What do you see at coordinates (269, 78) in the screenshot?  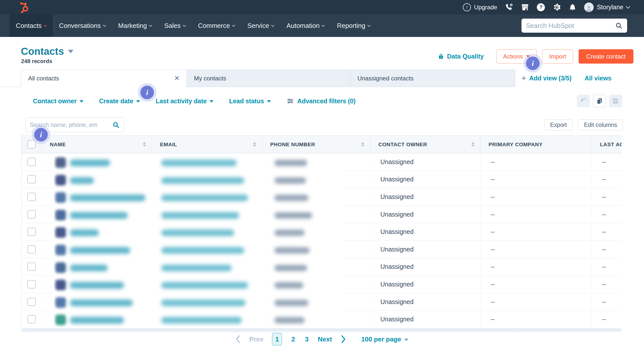 I see `tab-my-contacts: My contacts` at bounding box center [269, 78].